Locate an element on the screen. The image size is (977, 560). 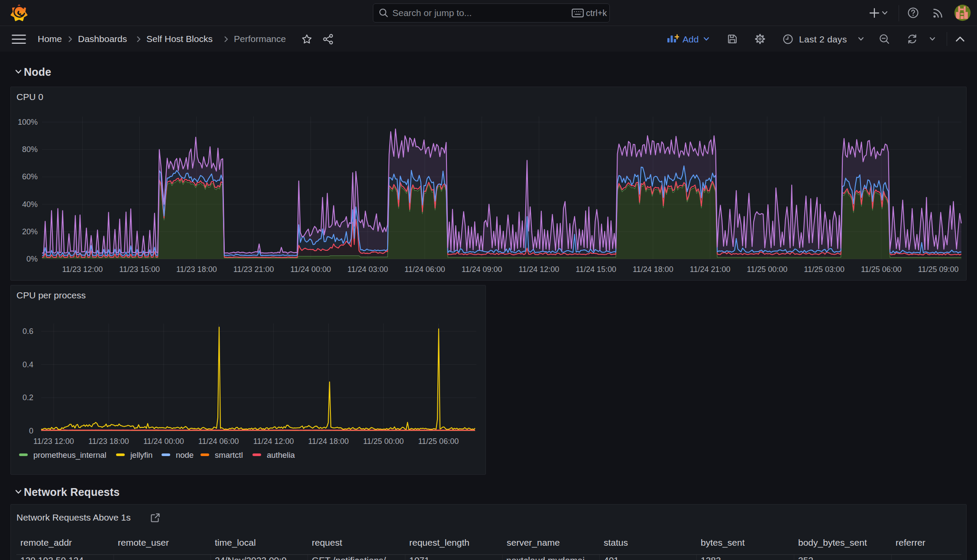
svg-text: 11/23 15:00 is located at coordinates (139, 269).